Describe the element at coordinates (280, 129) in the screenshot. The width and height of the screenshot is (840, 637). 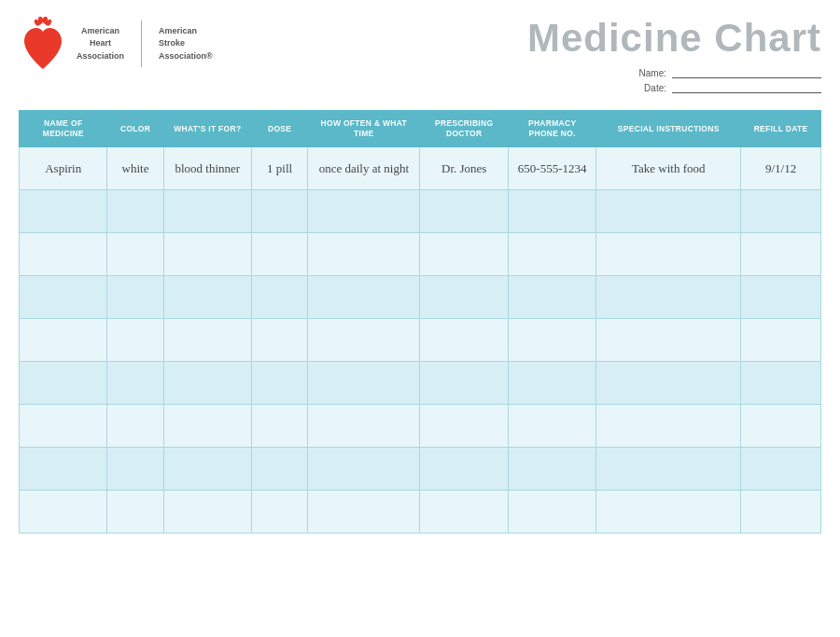
I see `col-dose: Dose` at that location.